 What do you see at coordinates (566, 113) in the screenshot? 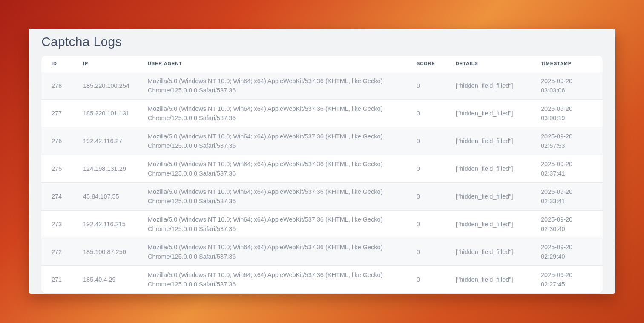
I see `cell-timestamp: 2025-09-20 03:00:19` at bounding box center [566, 113].